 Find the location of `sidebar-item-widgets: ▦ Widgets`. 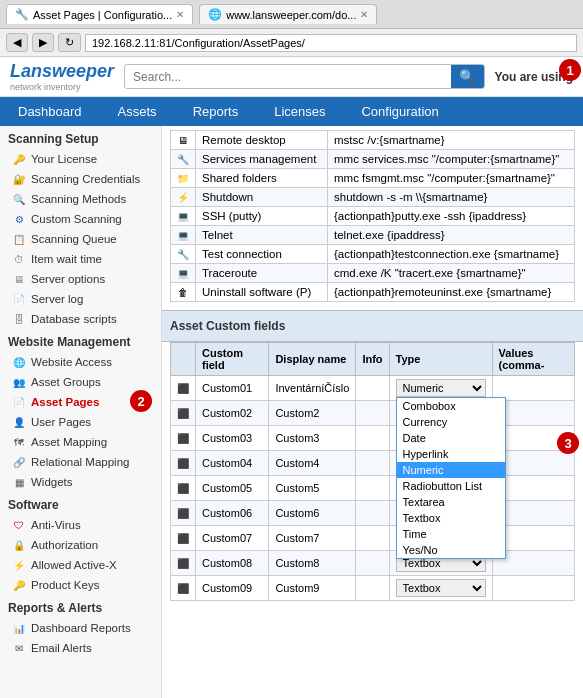

sidebar-item-widgets: ▦ Widgets is located at coordinates (80, 482).